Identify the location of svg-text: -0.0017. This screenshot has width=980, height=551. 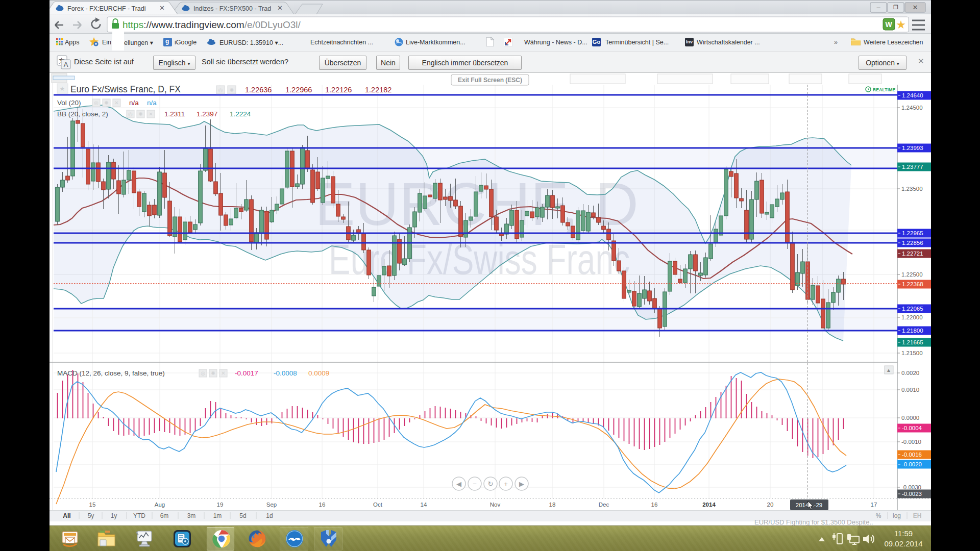
(247, 373).